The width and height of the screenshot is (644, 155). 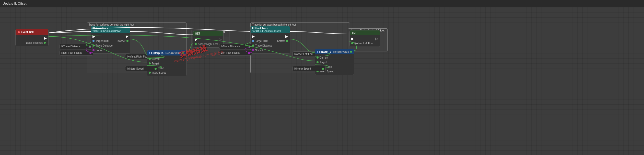 I want to click on ik-foot-trace-right-node: IK Foot Trace Target is IKAnimatedPawn ▶…, so click(x=110, y=40).